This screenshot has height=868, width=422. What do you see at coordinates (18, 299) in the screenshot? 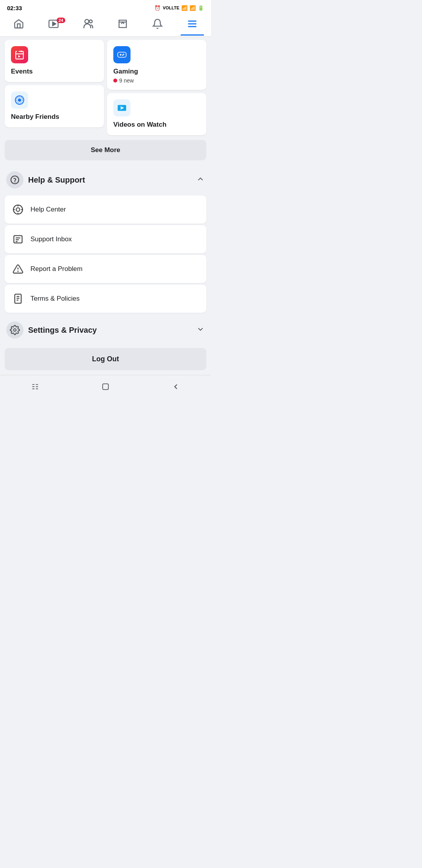
I see `terms-icon` at bounding box center [18, 299].